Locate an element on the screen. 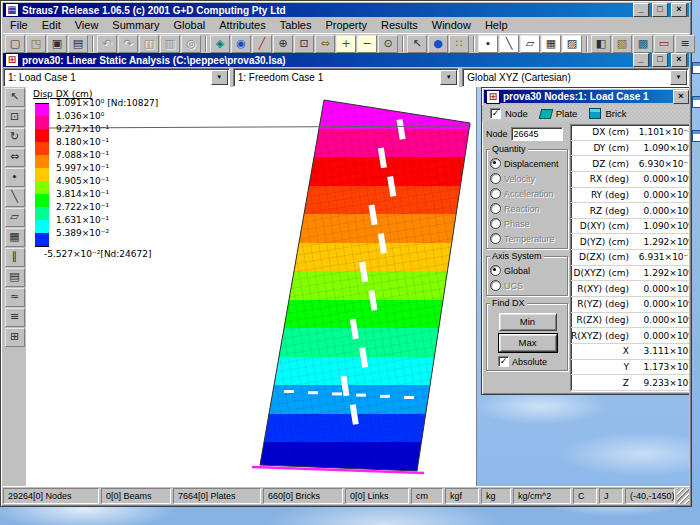  menu-item-window: Window is located at coordinates (452, 25).